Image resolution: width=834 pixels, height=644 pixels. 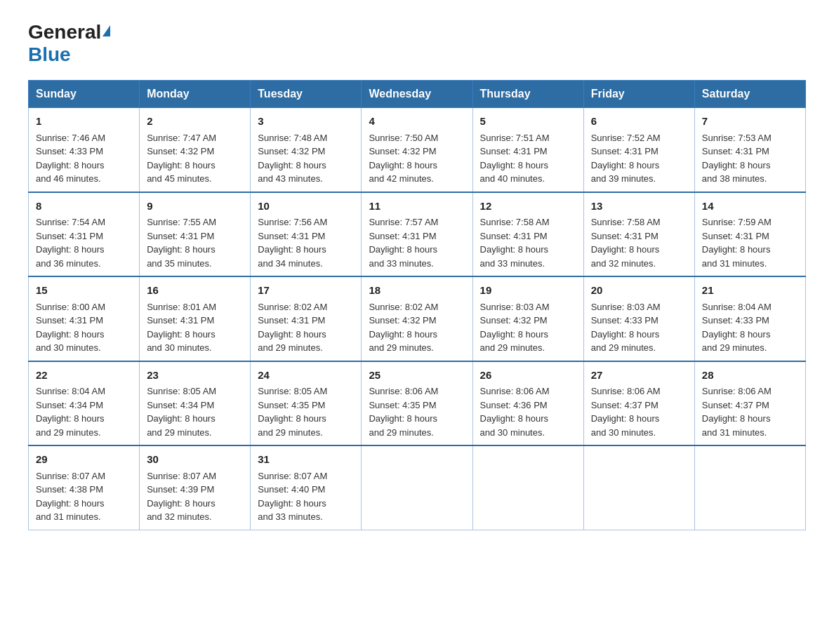 What do you see at coordinates (750, 290) in the screenshot?
I see `day-number: 21` at bounding box center [750, 290].